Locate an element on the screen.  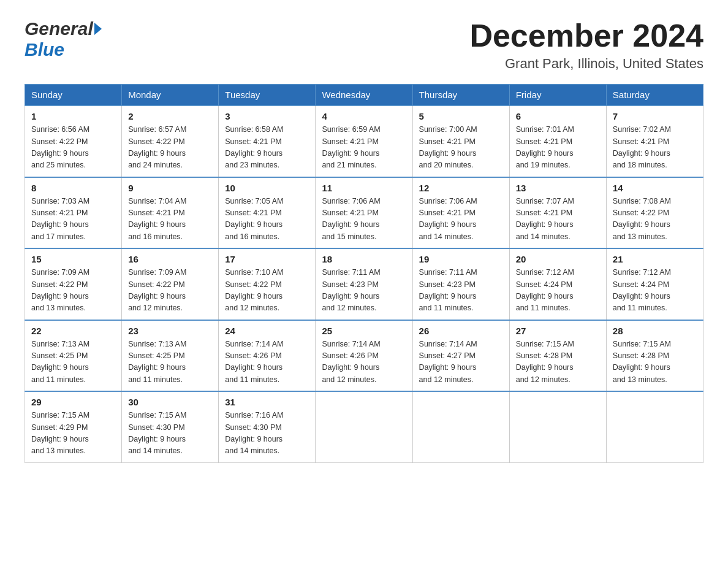
page-header: General Blue December 2024 Grant Park, I… is located at coordinates (364, 45).